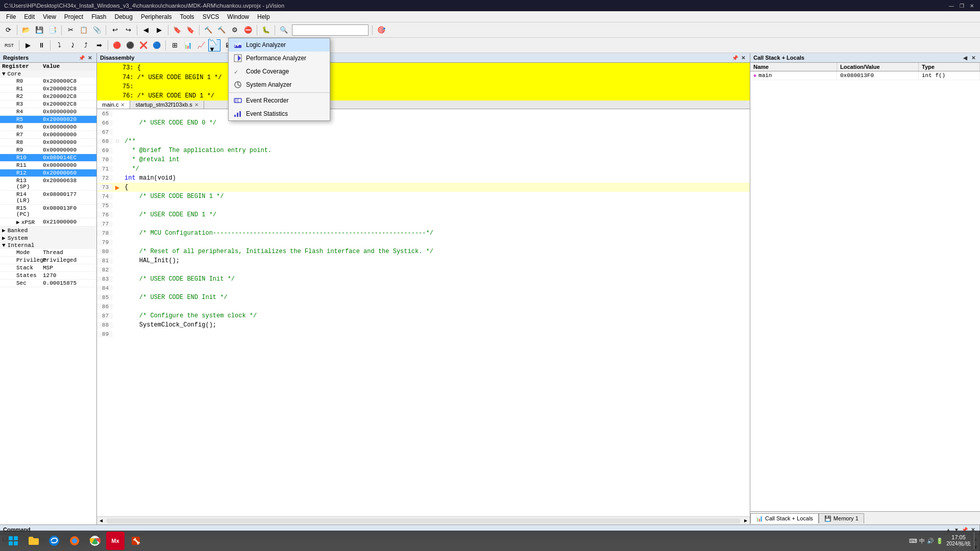 The image size is (980, 551). What do you see at coordinates (841, 518) in the screenshot?
I see `tab-memory1: 💾 Memory 1` at bounding box center [841, 518].